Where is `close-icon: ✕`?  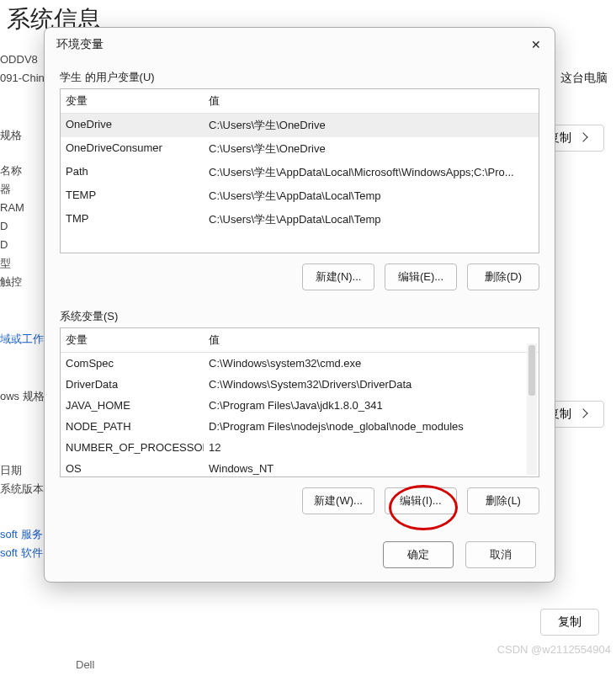 close-icon: ✕ is located at coordinates (536, 45).